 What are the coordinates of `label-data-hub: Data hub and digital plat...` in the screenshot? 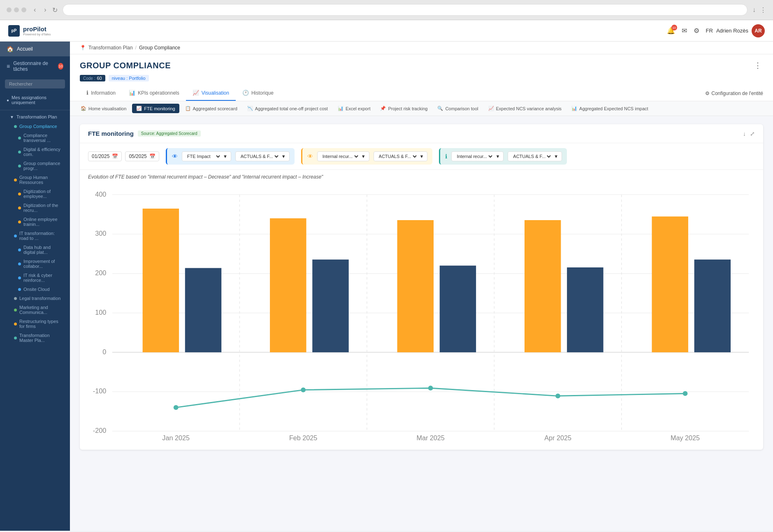 It's located at (44, 250).